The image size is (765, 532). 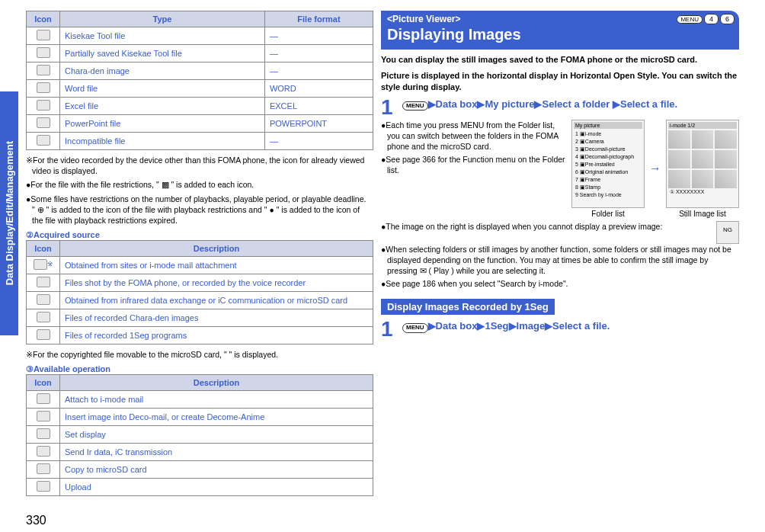 What do you see at coordinates (216, 284) in the screenshot?
I see `cell-desc: Files shot by the FOMA phone, or recorde…` at bounding box center [216, 284].